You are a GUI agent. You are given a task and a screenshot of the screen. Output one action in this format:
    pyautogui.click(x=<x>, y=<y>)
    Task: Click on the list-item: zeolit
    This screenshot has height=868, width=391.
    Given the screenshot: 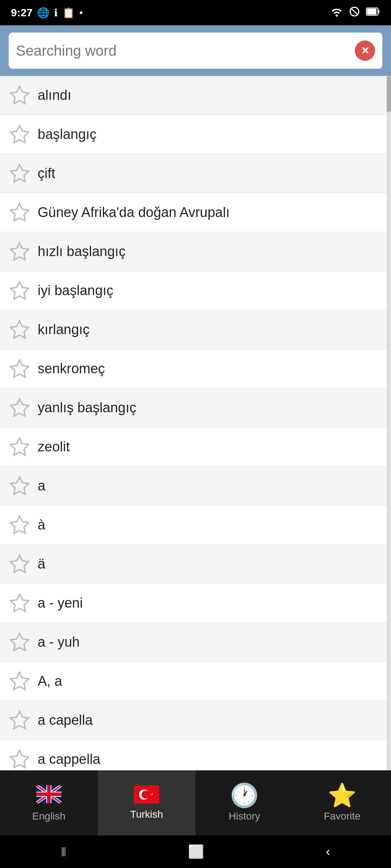 What is the action you would take?
    pyautogui.click(x=196, y=447)
    